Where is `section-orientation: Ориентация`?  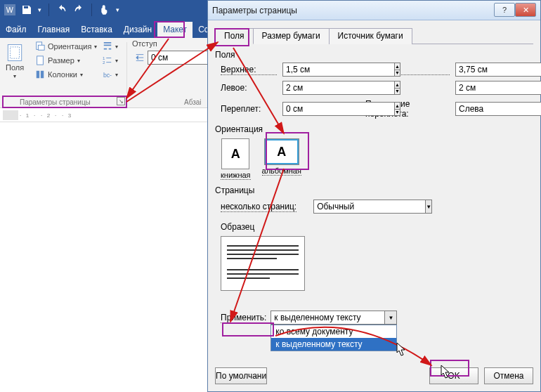 section-orientation: Ориентация is located at coordinates (374, 129).